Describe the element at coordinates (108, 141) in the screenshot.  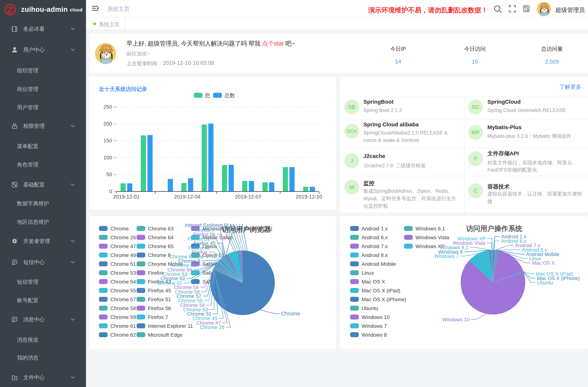
I see `svg-text: 150` at that location.